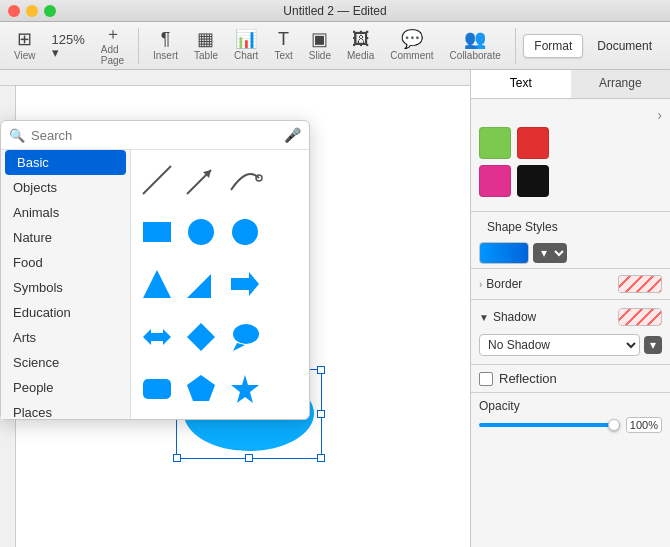  Describe the element at coordinates (621, 84) in the screenshot. I see `tab-arrange: Arrange` at that location.